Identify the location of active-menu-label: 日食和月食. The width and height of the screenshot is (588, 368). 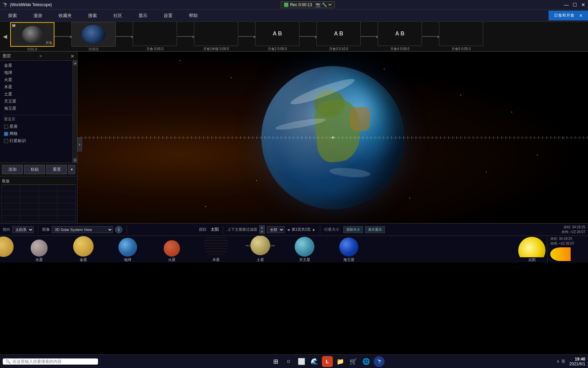
(564, 16).